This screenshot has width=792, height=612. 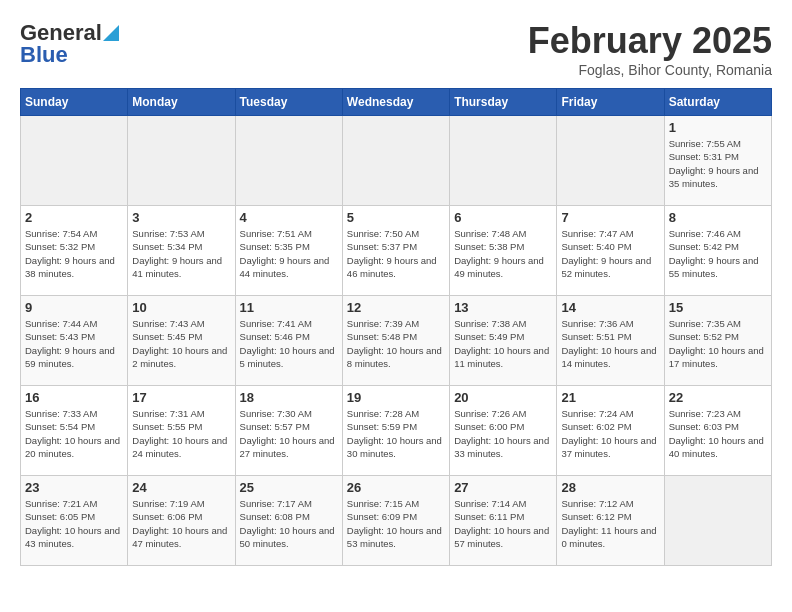 What do you see at coordinates (718, 344) in the screenshot?
I see `day-info: Sunrise: 7:35 AM Sunset: 5:52 PM Dayligh…` at bounding box center [718, 344].